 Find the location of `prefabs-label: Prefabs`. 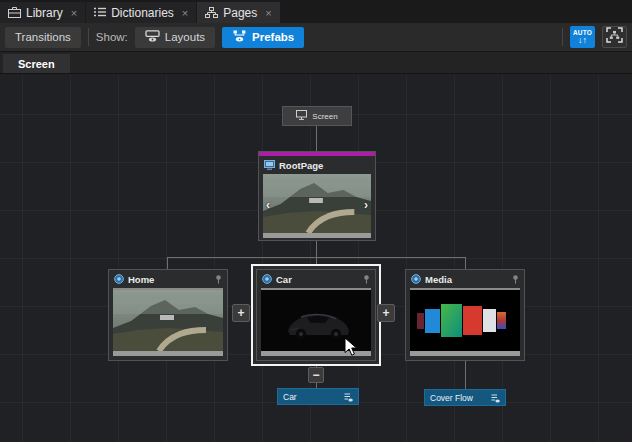

prefabs-label: Prefabs is located at coordinates (273, 37).